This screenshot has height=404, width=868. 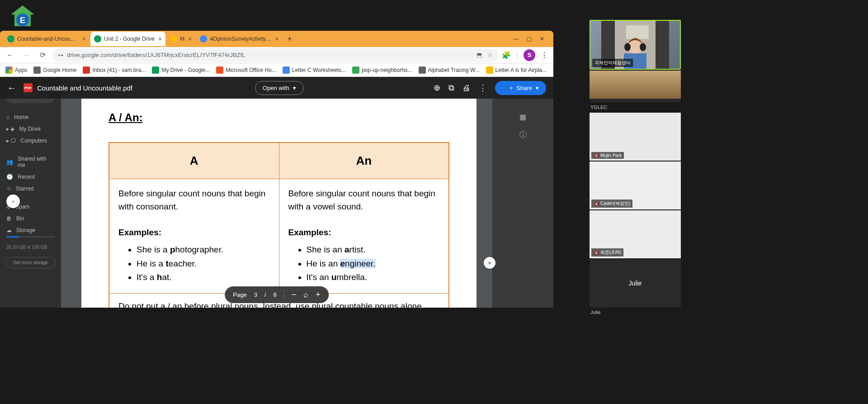 What do you see at coordinates (12, 88) in the screenshot?
I see `viewer-back-button: ←` at bounding box center [12, 88].